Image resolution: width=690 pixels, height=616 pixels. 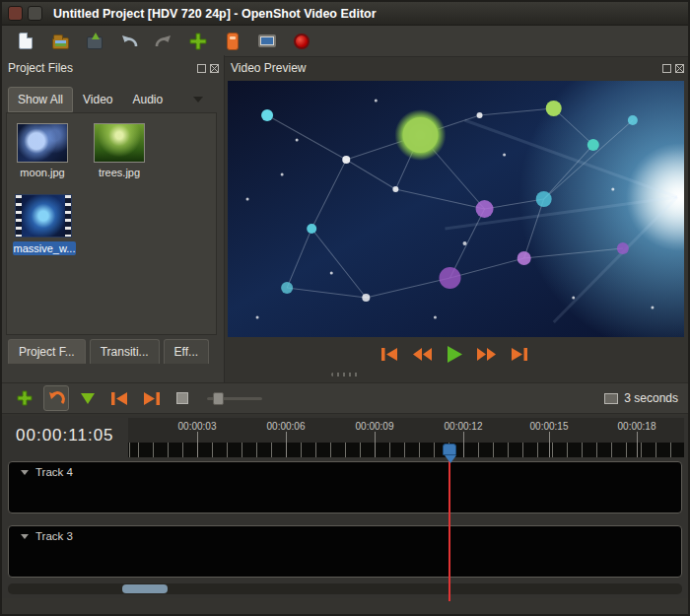 What do you see at coordinates (345, 41) in the screenshot?
I see `main-toolbar` at bounding box center [345, 41].